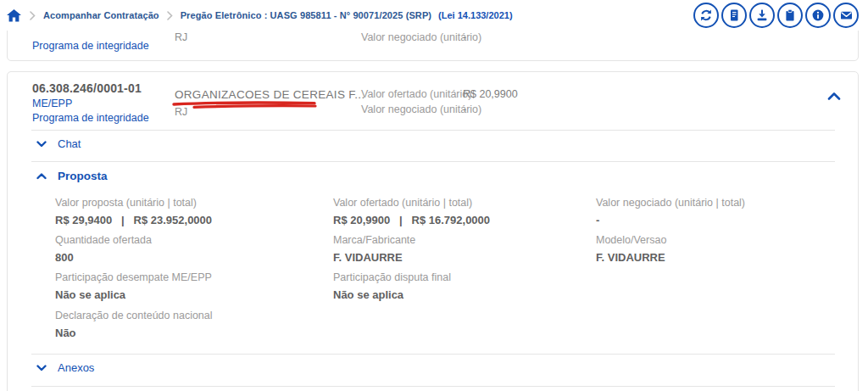 Image resolution: width=868 pixels, height=391 pixels. What do you see at coordinates (412, 203) in the screenshot?
I see `field-label: Valor ofertado (unitário | total)` at bounding box center [412, 203].